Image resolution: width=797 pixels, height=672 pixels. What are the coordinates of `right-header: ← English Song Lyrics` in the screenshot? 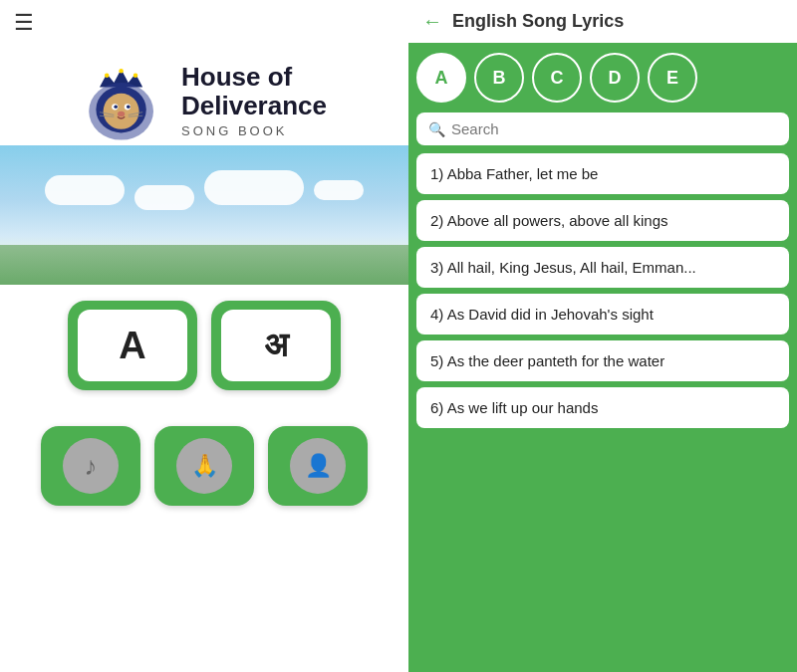 It's located at (603, 22).